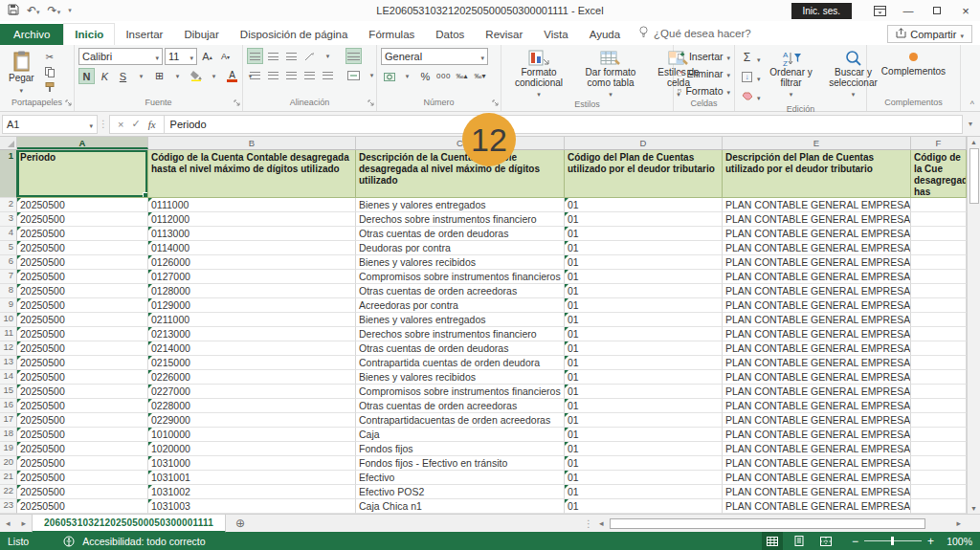  Describe the element at coordinates (371, 103) in the screenshot. I see `alignment-dialog-launcher-icon` at that location.